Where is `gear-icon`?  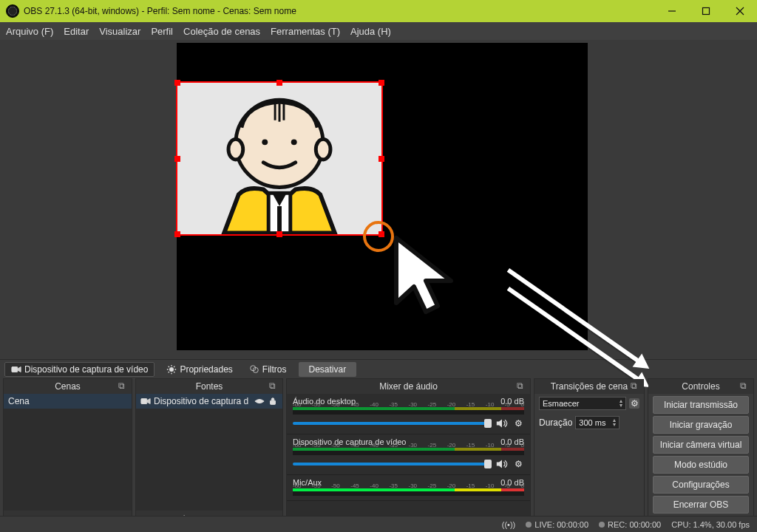
gear-icon is located at coordinates (172, 369).